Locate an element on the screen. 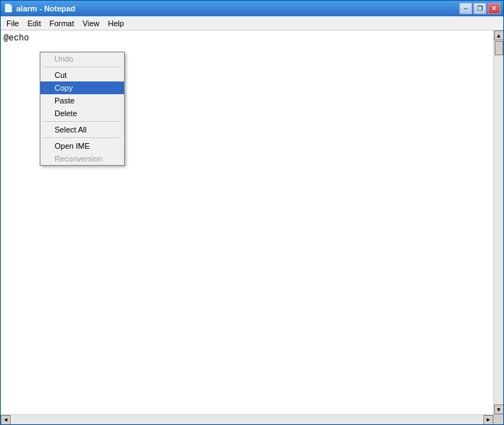  editor-text: @echo is located at coordinates (16, 38).